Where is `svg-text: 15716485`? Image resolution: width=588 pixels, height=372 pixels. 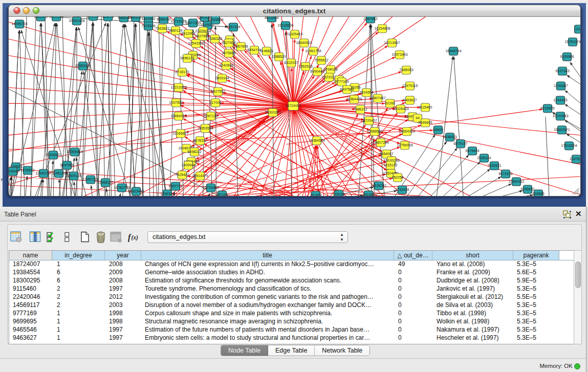
svg-text: 15716485 is located at coordinates (211, 187).